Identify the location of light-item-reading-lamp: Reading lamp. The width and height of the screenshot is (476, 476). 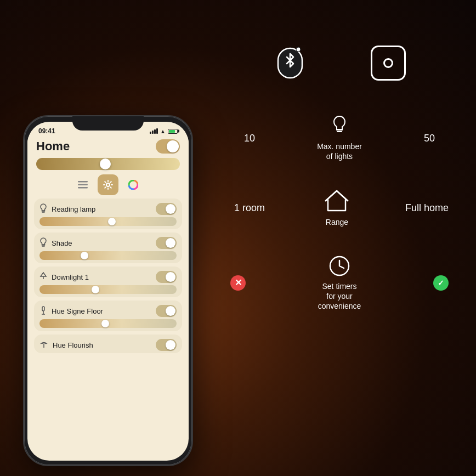
(108, 214).